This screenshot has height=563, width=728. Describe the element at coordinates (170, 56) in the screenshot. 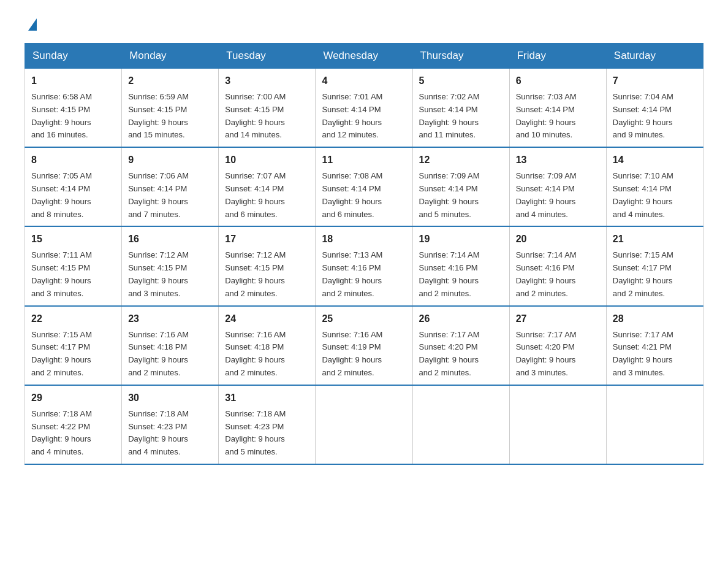

I see `header-monday: Monday` at that location.